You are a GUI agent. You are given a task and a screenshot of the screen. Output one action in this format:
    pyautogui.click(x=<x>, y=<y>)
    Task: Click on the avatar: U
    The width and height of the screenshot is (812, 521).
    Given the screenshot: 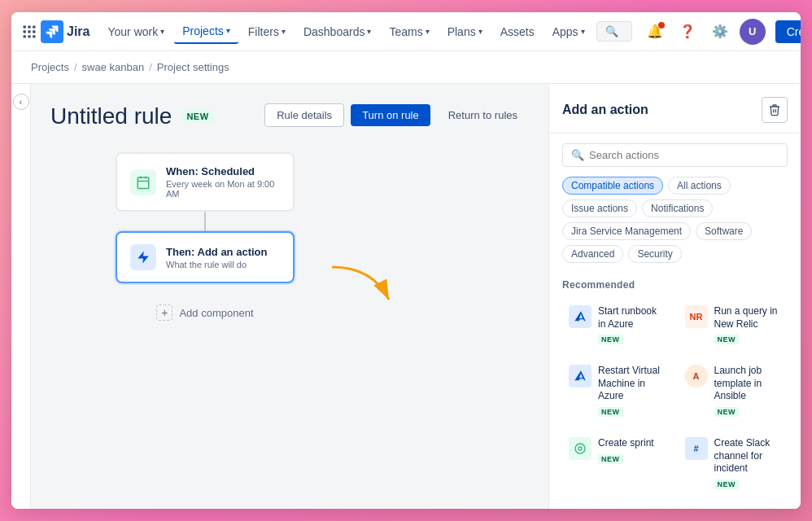 What is the action you would take?
    pyautogui.click(x=753, y=32)
    